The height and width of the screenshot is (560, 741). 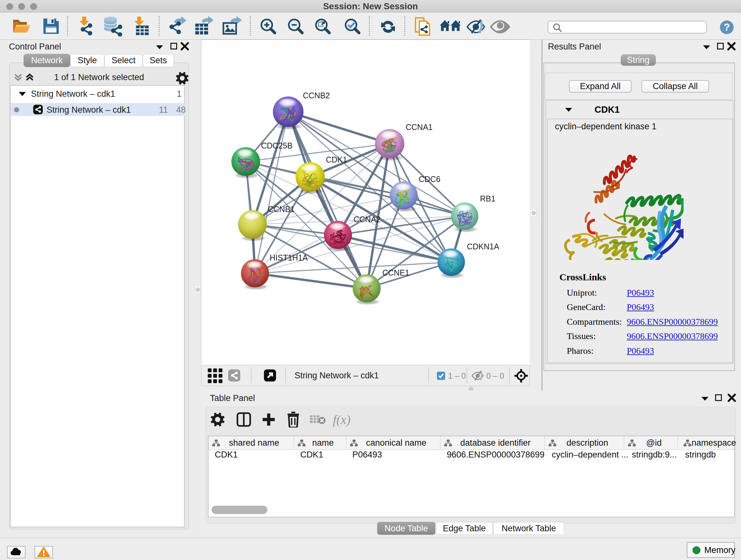 I want to click on svg-text: CDK1, so click(x=336, y=160).